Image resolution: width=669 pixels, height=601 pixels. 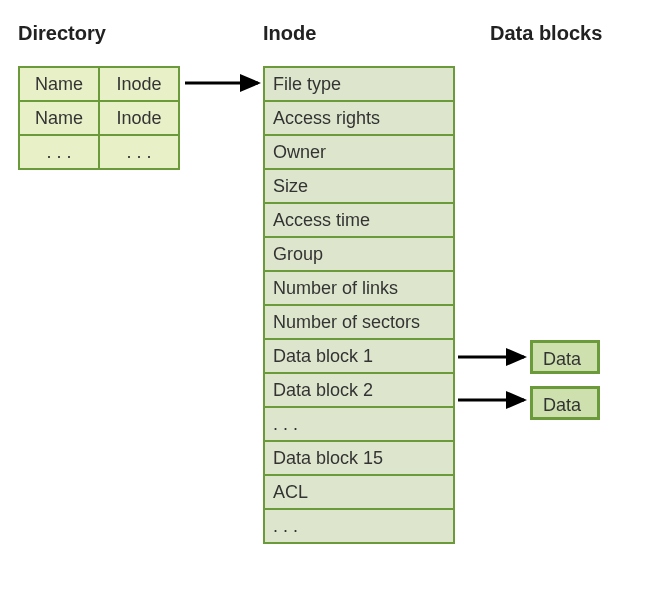 I want to click on directory-name-cell: . . ., so click(x=59, y=152).